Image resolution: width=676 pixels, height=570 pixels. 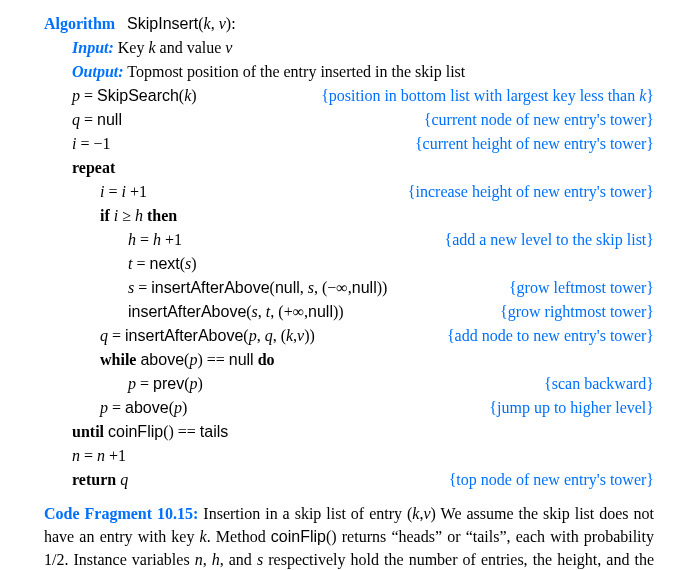 I want to click on comment: {add a new level to the skip list}, so click(x=545, y=240).